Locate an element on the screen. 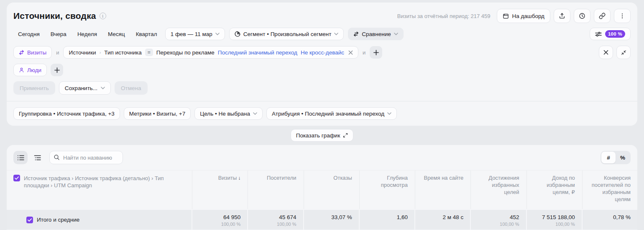  flat-list-view-button is located at coordinates (20, 158).